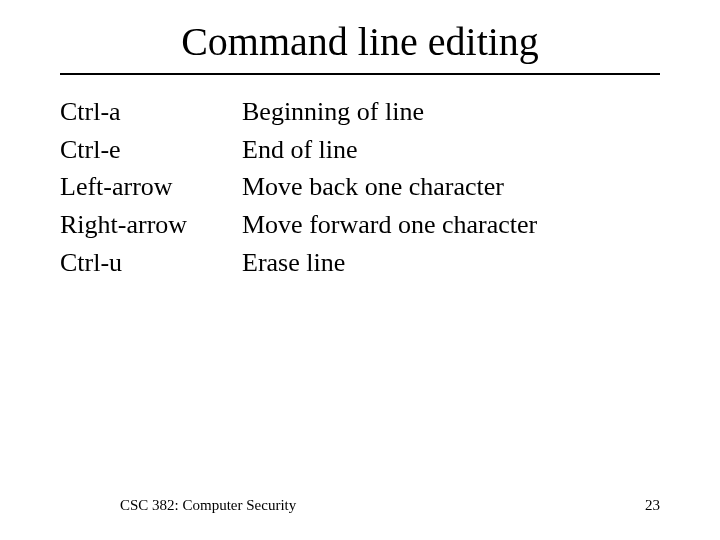 The image size is (720, 540). Describe the element at coordinates (151, 187) in the screenshot. I see `keys-column: Ctrl-a Ctrl-e Left-arrow Right-arrow Ctr…` at that location.